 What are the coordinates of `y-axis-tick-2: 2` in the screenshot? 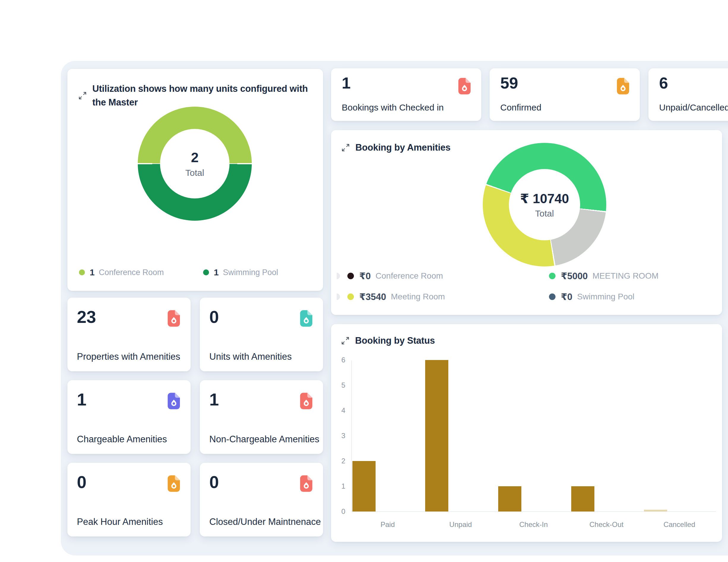 It's located at (339, 461).